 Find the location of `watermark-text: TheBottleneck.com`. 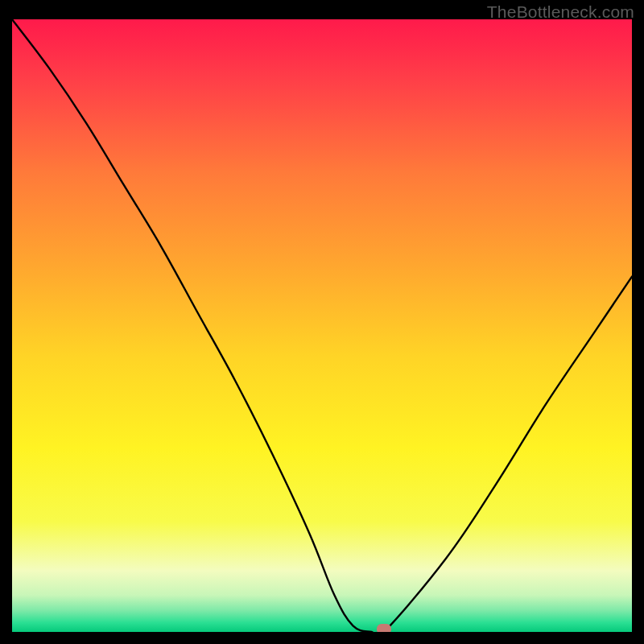

watermark-text: TheBottleneck.com is located at coordinates (560, 12).